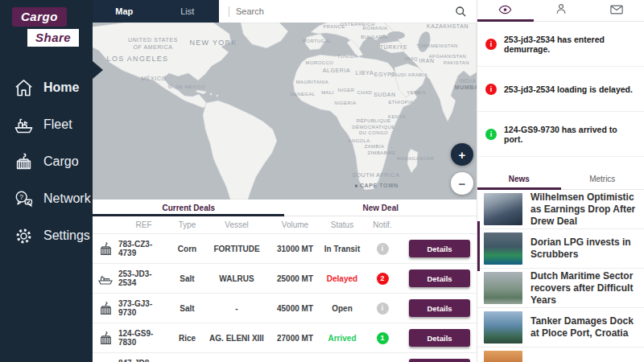 The width and height of the screenshot is (644, 362). What do you see at coordinates (560, 89) in the screenshot?
I see `notification-item: i 253-jd3-2534 loading is delayed.` at bounding box center [560, 89].